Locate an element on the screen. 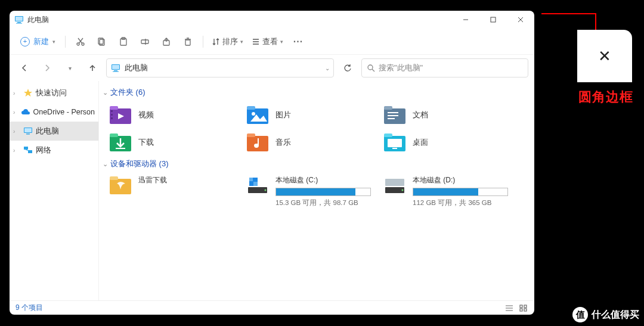  folders-grid: 视频 图片 文档 下载 音乐 is located at coordinates (318, 129).